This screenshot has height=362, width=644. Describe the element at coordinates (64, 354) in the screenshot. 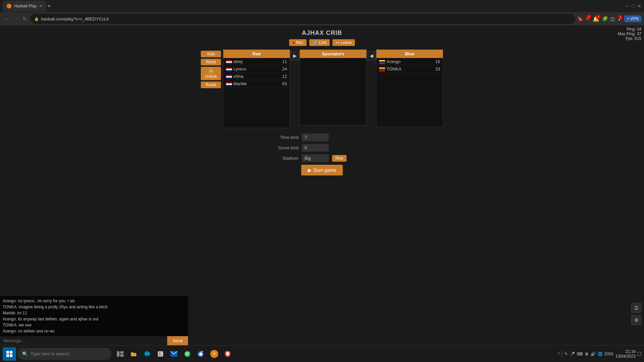

I see `taskbar-search-bar: 🔍 Type here to search` at that location.